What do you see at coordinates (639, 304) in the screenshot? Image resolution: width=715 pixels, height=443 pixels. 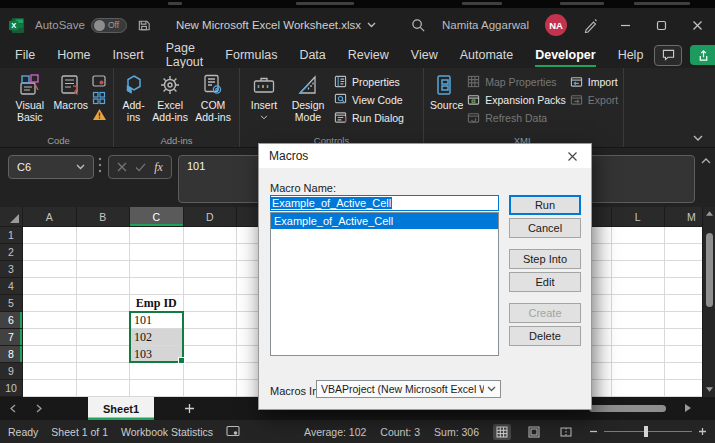 I see `cell-L5` at bounding box center [639, 304].